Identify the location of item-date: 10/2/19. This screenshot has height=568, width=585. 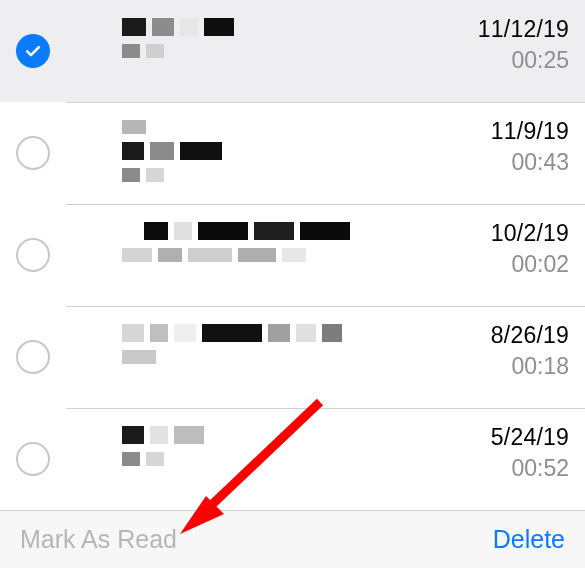
(482, 234).